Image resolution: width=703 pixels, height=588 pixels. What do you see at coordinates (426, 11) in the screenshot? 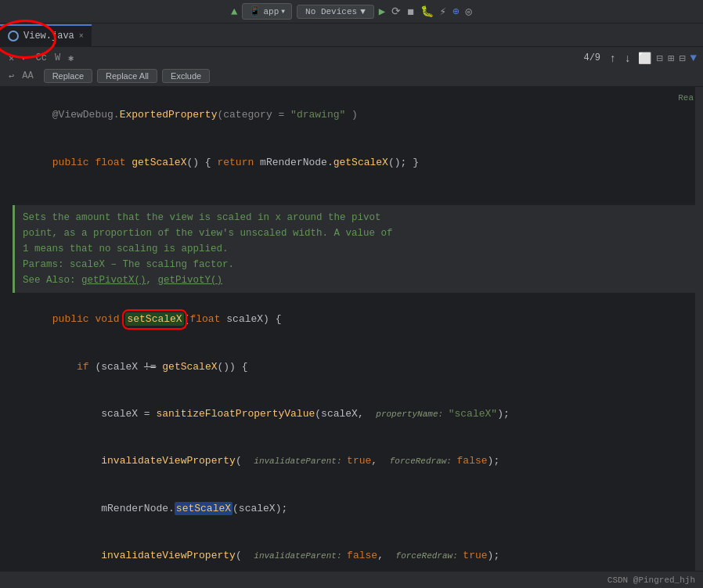
I see `run-debug-toolbar: ▶ ⟳ ◼ 🐛 ⚡ ⊕ ◎` at bounding box center [426, 11].